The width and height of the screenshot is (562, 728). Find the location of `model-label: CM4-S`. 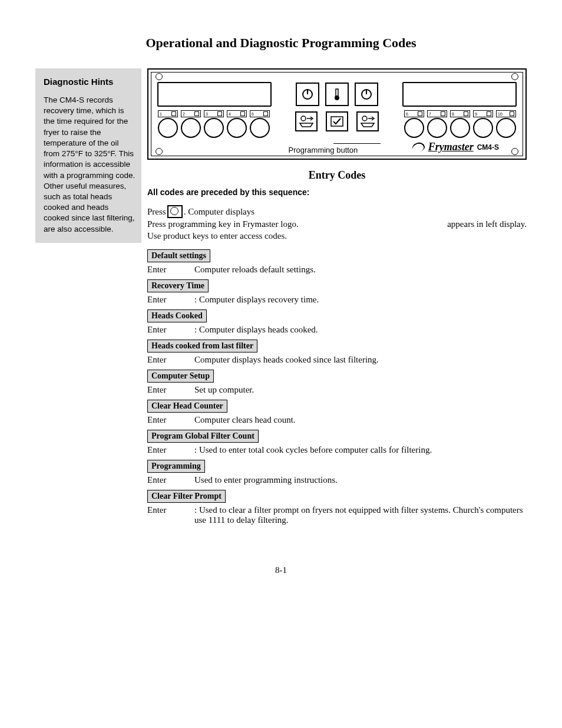

model-label: CM4-S is located at coordinates (488, 147).